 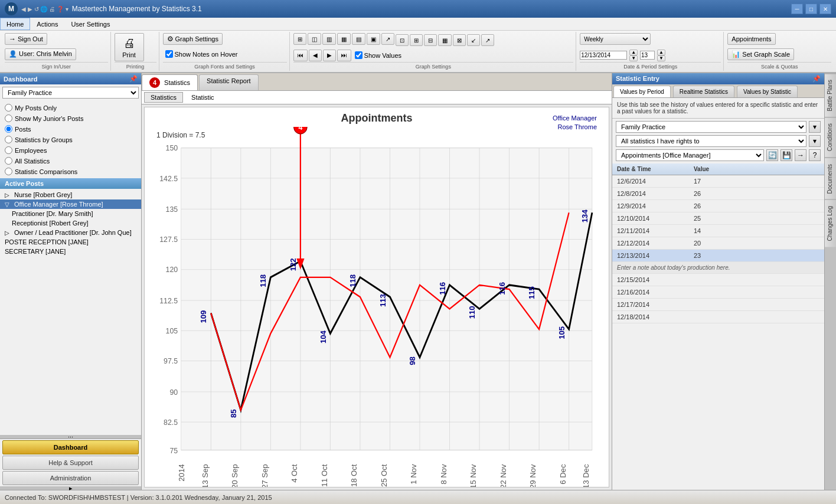 What do you see at coordinates (768, 91) in the screenshot?
I see `tab-values-by-statistic: Values by Statistic` at bounding box center [768, 91].